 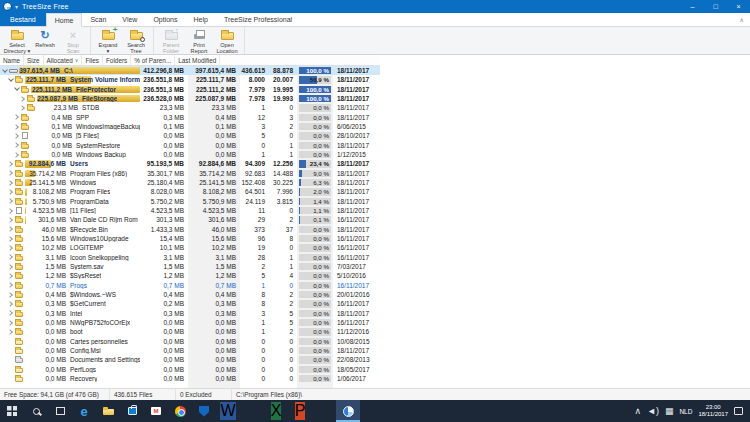 I want to click on column-header-folders: Folders, so click(x=117, y=60).